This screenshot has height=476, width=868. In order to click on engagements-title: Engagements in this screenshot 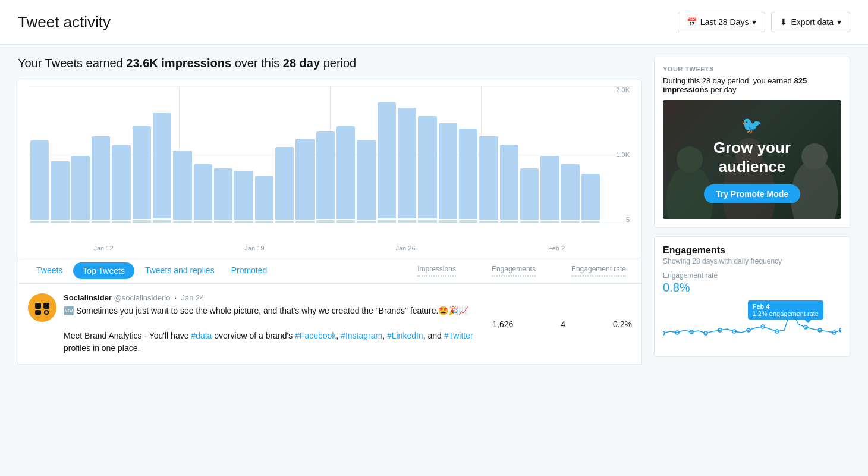, I will do `click(752, 250)`.